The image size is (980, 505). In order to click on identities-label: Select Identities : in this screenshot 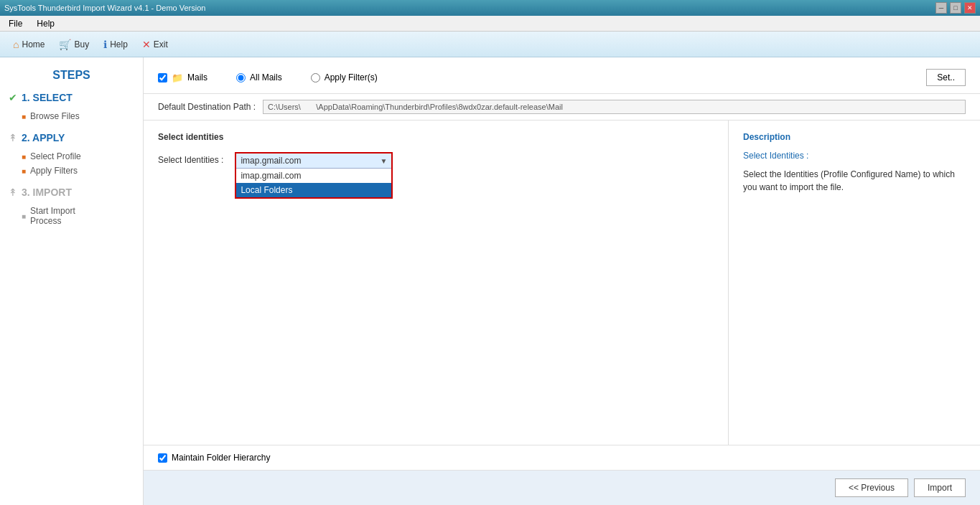, I will do `click(191, 159)`.